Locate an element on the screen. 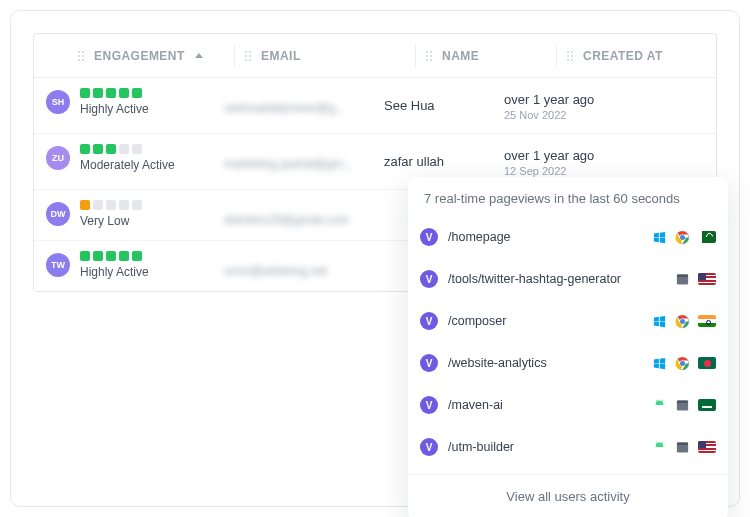  cell-engagement: TWHighly Active is located at coordinates (129, 265).